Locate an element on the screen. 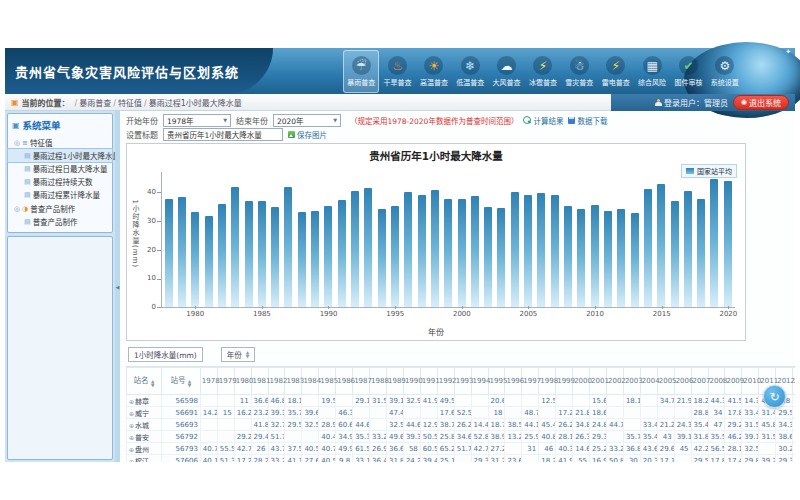 This screenshot has height=500, width=800. bar-2019 is located at coordinates (714, 243).